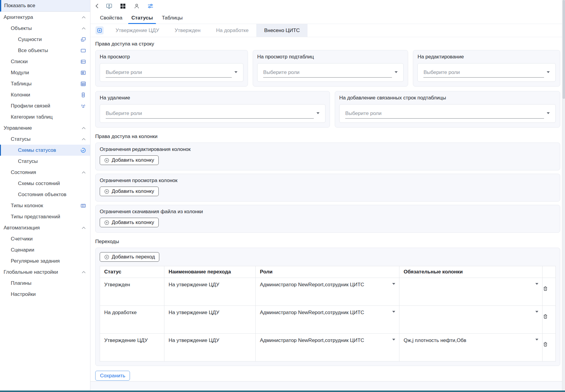 The width and height of the screenshot is (565, 392). What do you see at coordinates (283, 391) in the screenshot?
I see `bottom-accent-bar` at bounding box center [283, 391].